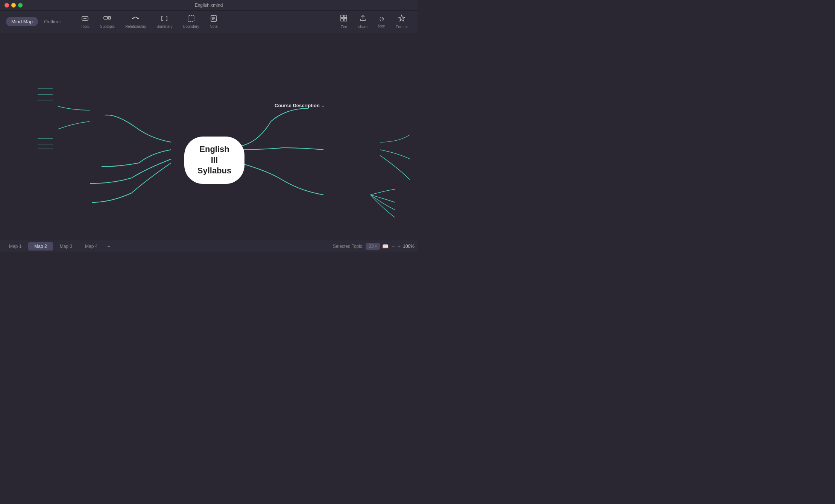  Describe the element at coordinates (20, 5) in the screenshot. I see `maximize-button` at that location.